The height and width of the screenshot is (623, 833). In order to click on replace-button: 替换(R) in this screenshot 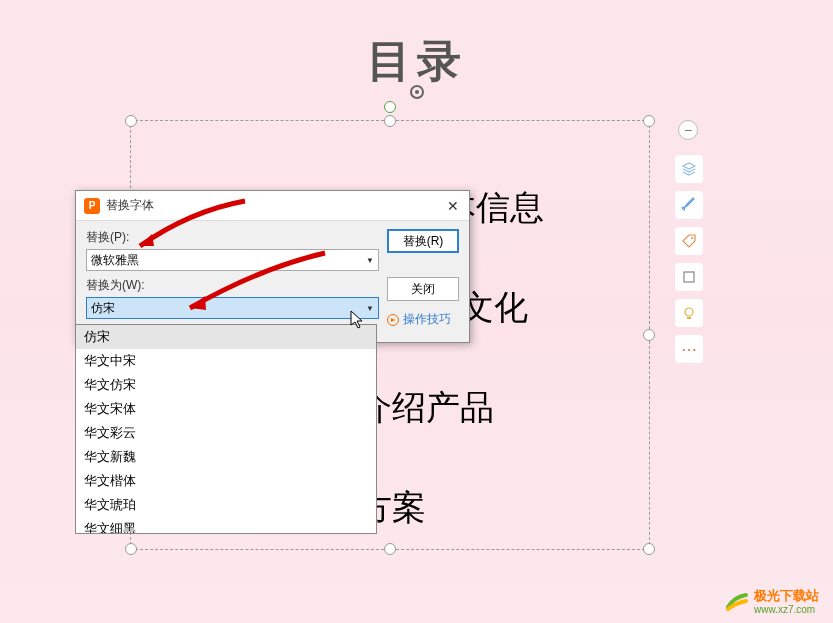, I will do `click(423, 241)`.